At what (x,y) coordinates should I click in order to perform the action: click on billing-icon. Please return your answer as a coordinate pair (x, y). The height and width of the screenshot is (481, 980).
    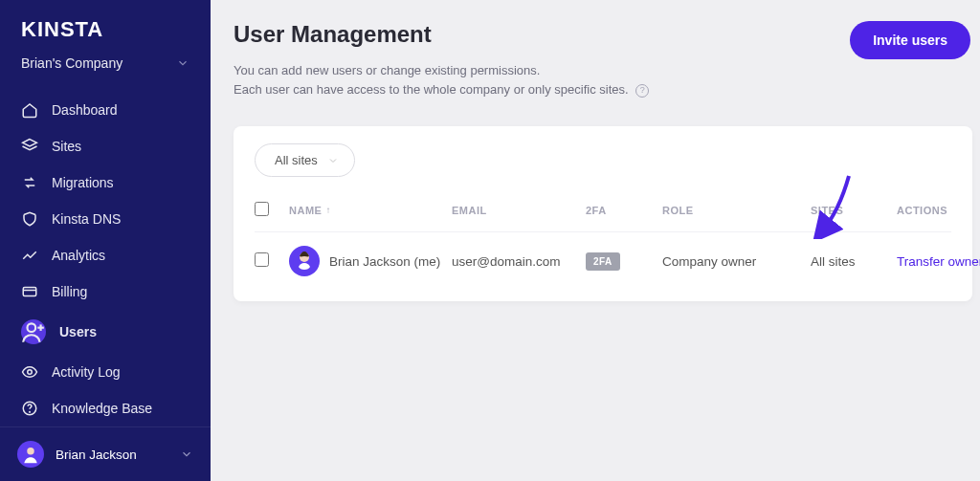
    Looking at the image, I should click on (30, 292).